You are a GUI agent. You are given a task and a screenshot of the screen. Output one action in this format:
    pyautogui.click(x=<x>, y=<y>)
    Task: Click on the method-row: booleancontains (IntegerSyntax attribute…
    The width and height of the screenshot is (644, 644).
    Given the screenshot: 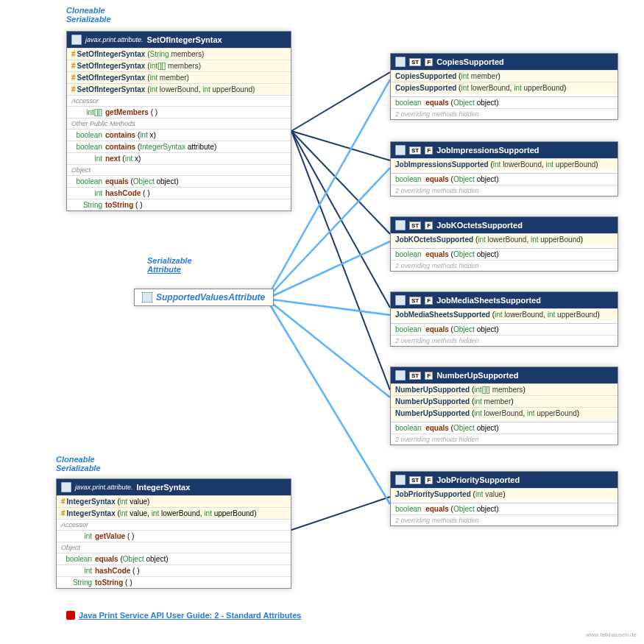 What is the action you would take?
    pyautogui.click(x=179, y=146)
    